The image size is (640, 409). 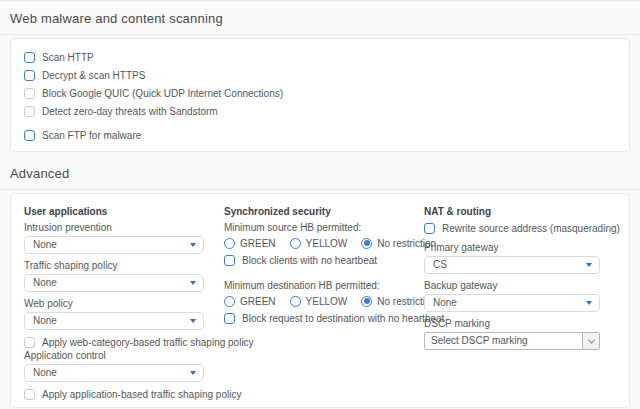 What do you see at coordinates (319, 302) in the screenshot?
I see `destination-hb-yellow-option: YELLOW` at bounding box center [319, 302].